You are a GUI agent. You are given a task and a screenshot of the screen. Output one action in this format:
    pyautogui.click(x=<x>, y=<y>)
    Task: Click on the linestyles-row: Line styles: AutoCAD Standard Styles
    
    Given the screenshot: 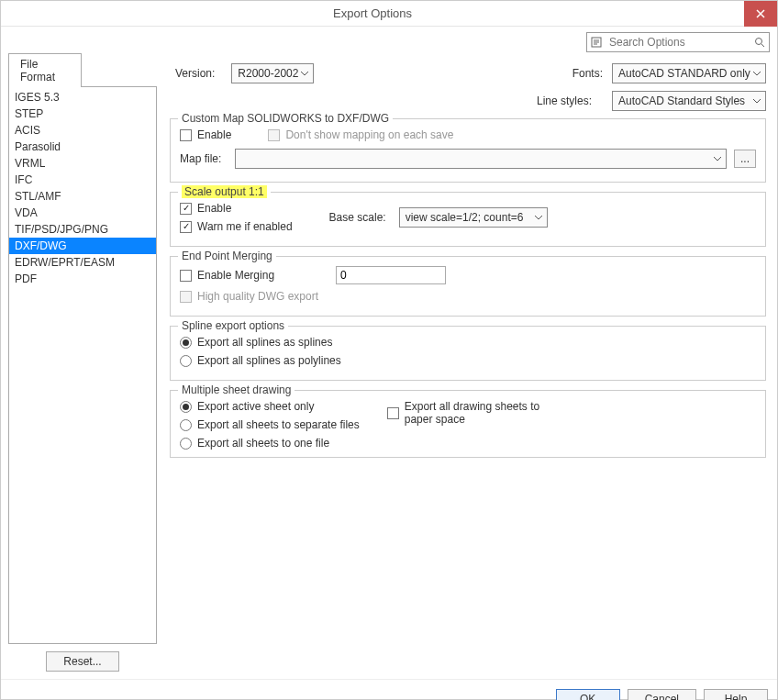 What is the action you would take?
    pyautogui.click(x=471, y=101)
    